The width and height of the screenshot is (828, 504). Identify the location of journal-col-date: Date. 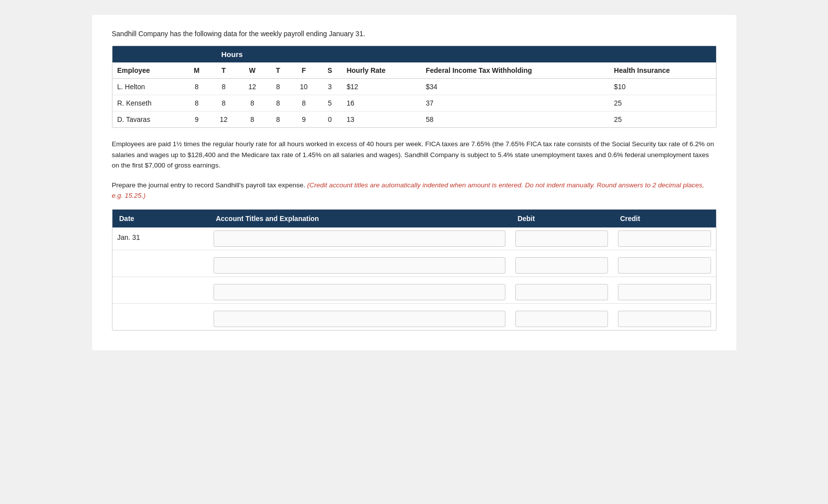
(161, 219).